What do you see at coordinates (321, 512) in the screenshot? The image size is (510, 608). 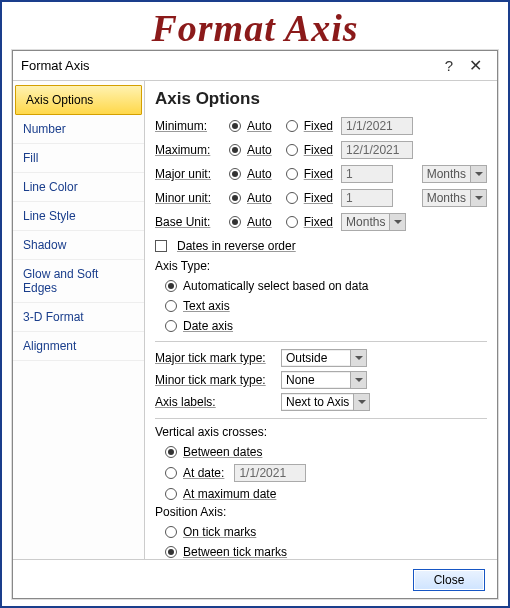 I see `label-pos-axis: Position Axis:` at bounding box center [321, 512].